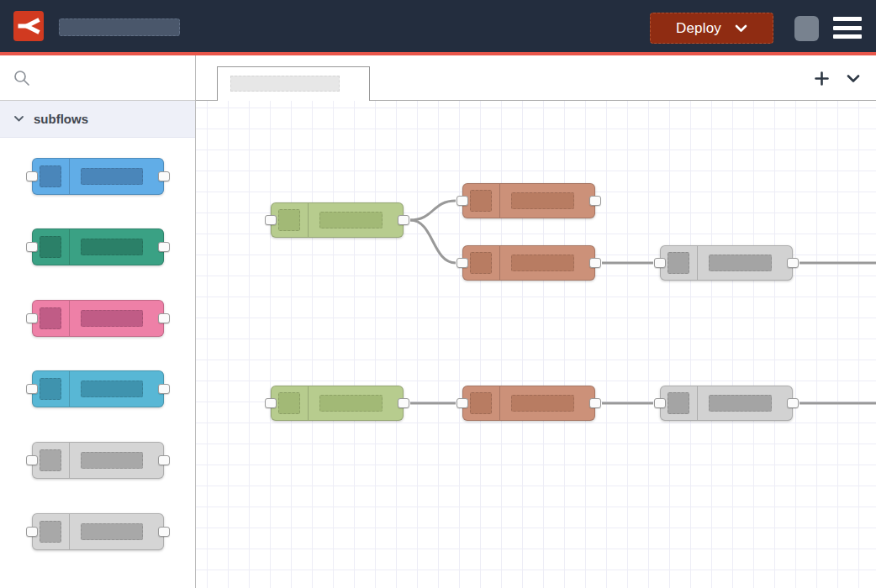 The image size is (876, 588). What do you see at coordinates (98, 119) in the screenshot?
I see `palette-category-subflows: subflows` at bounding box center [98, 119].